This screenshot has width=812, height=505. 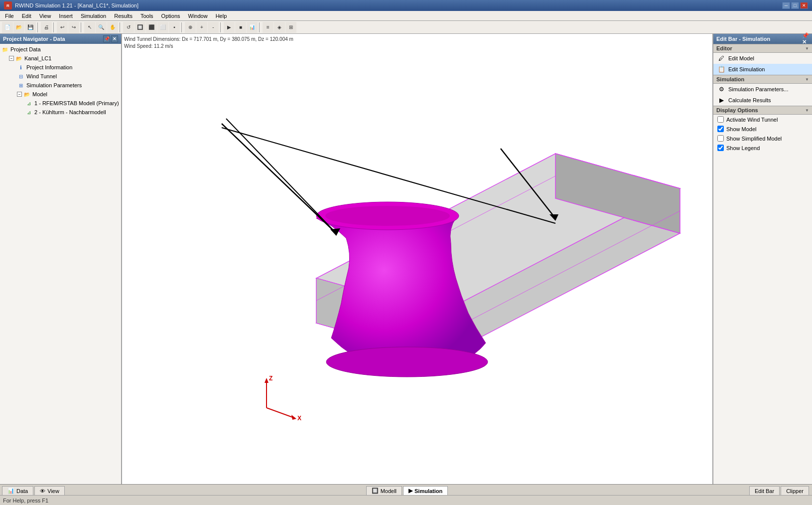 What do you see at coordinates (30, 27) in the screenshot?
I see `toolbar-save: 💾` at bounding box center [30, 27].